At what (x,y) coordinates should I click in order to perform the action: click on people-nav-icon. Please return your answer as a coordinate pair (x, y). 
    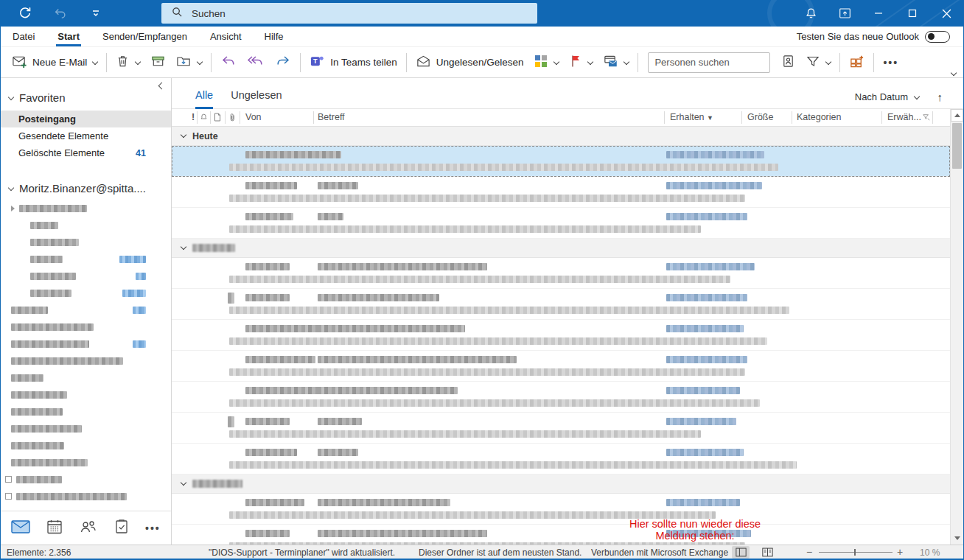
    Looking at the image, I should click on (88, 528).